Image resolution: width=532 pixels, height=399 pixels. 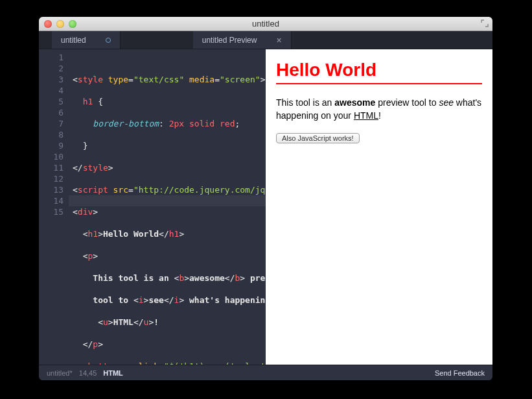 What do you see at coordinates (229, 40) in the screenshot?
I see `tab-preview-label: untitled Preview` at bounding box center [229, 40].